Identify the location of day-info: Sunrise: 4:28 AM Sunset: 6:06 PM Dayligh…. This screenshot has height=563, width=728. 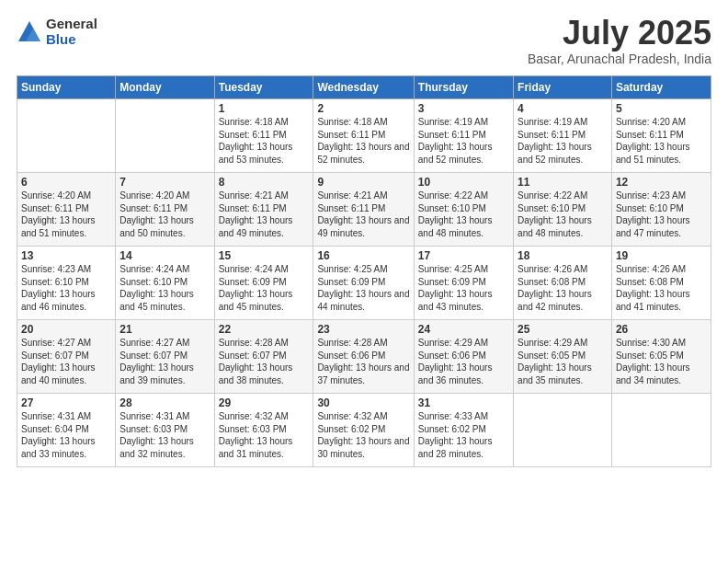
(363, 362).